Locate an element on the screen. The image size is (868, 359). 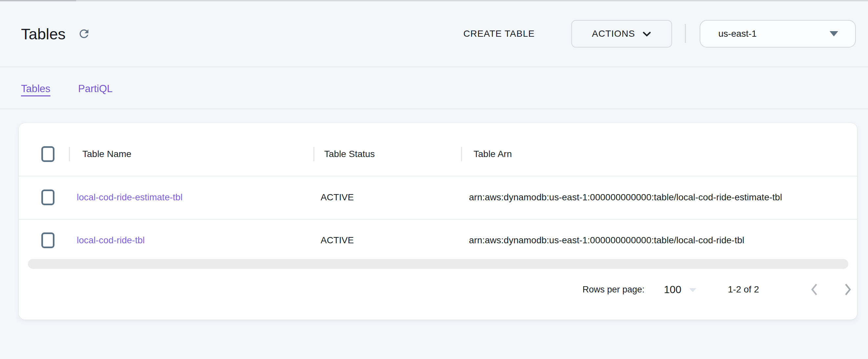
column-header-table-arn: Table Arn is located at coordinates (493, 154).